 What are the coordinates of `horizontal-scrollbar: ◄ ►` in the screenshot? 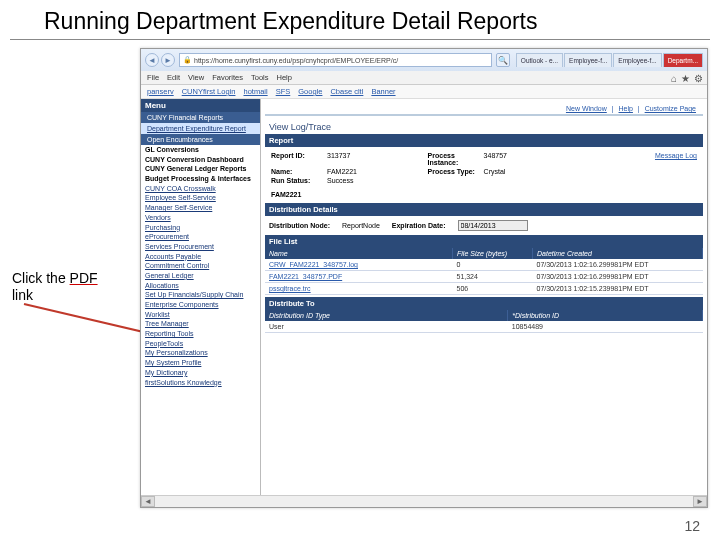 It's located at (424, 501).